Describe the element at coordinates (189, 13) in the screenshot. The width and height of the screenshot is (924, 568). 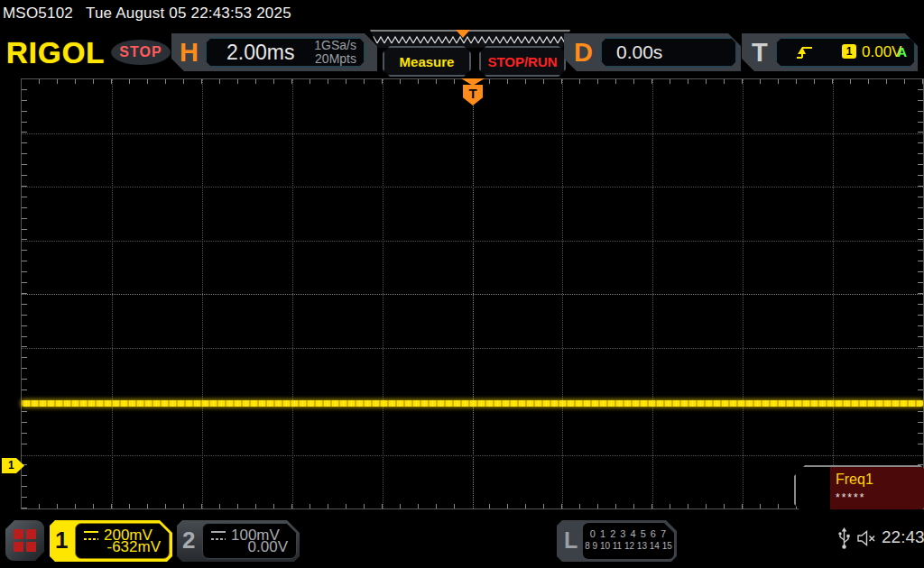
I see `datetime-label: Tue August 05 22:43:53 2025` at that location.